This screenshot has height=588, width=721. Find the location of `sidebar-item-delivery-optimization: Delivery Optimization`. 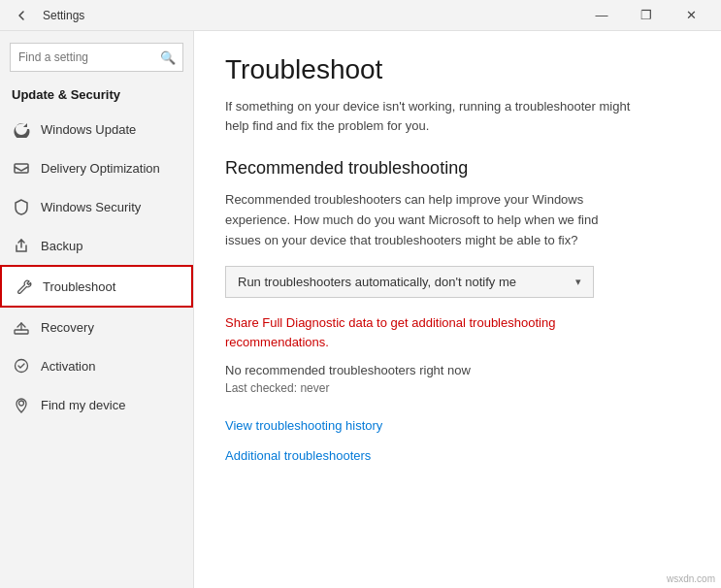

sidebar-item-delivery-optimization: Delivery Optimization is located at coordinates (97, 168).